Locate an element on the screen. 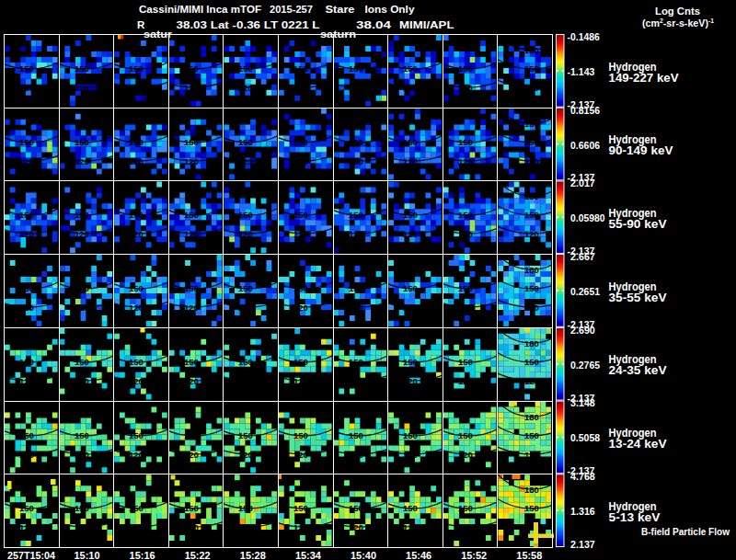 This screenshot has width=736, height=560. svg-text: 149-227 keV is located at coordinates (644, 78).